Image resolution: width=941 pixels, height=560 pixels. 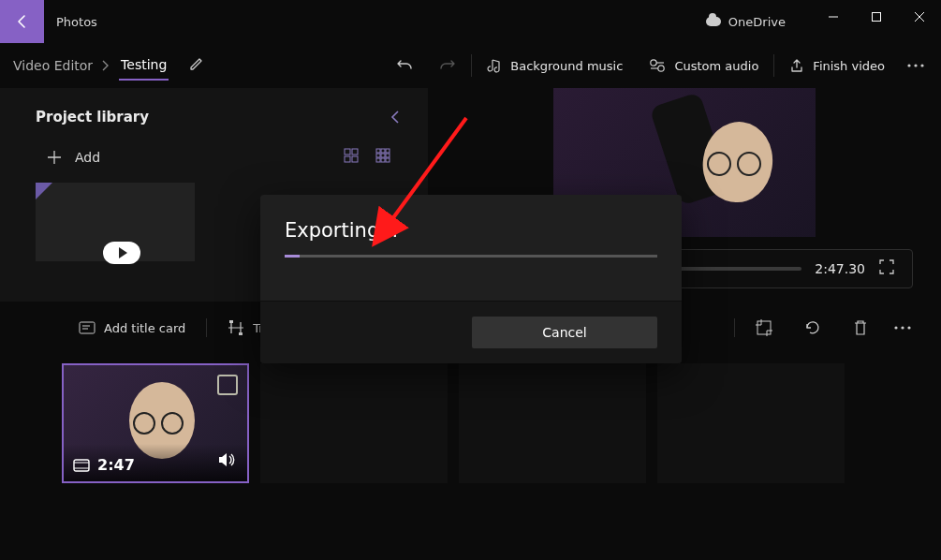 What do you see at coordinates (404, 66) in the screenshot?
I see `undo-button` at bounding box center [404, 66].